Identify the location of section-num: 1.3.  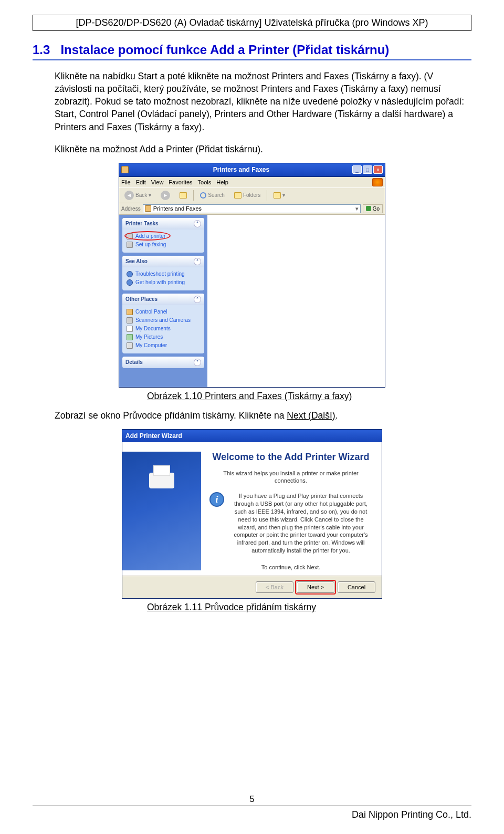
(41, 49).